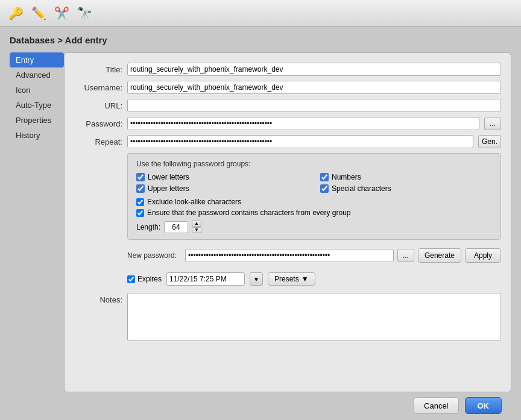 This screenshot has height=420, width=521. What do you see at coordinates (436, 406) in the screenshot?
I see `cancel-button: Cancel` at bounding box center [436, 406].